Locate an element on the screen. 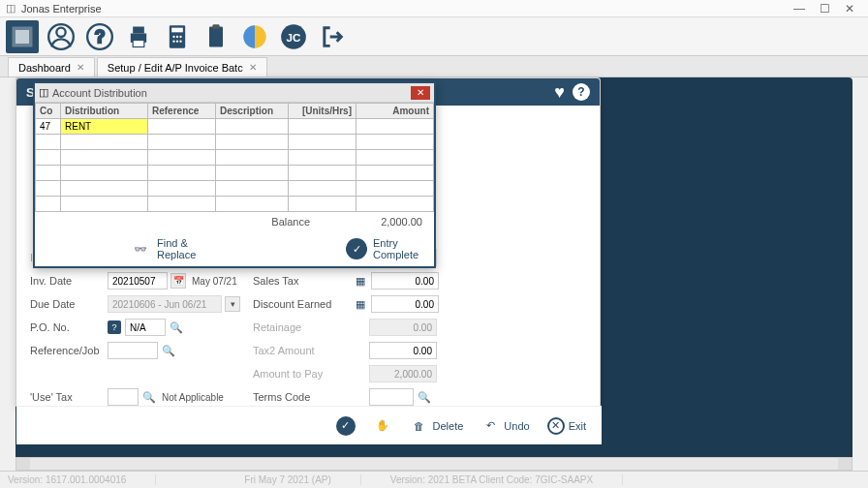  tab-label: Dashboard is located at coordinates (45, 68).